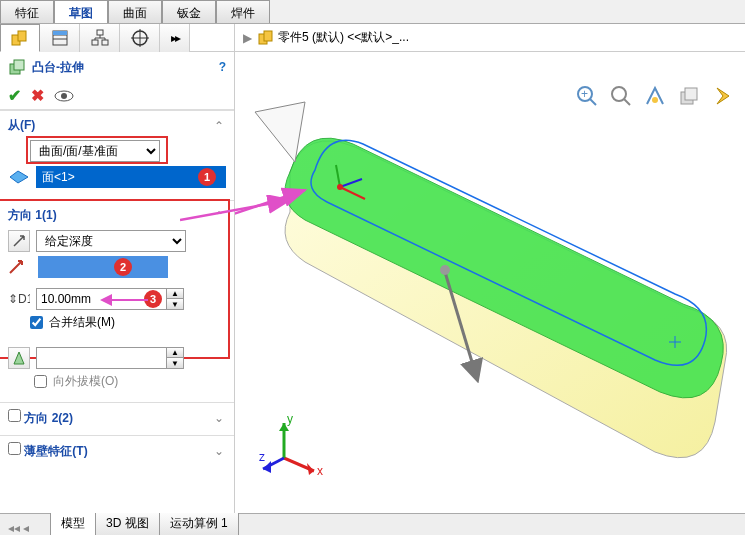 The width and height of the screenshot is (745, 535). I want to click on breadcrumb-row: ▸▸ ▶ 零件5 (默认) <<默认>_..., so click(372, 38).